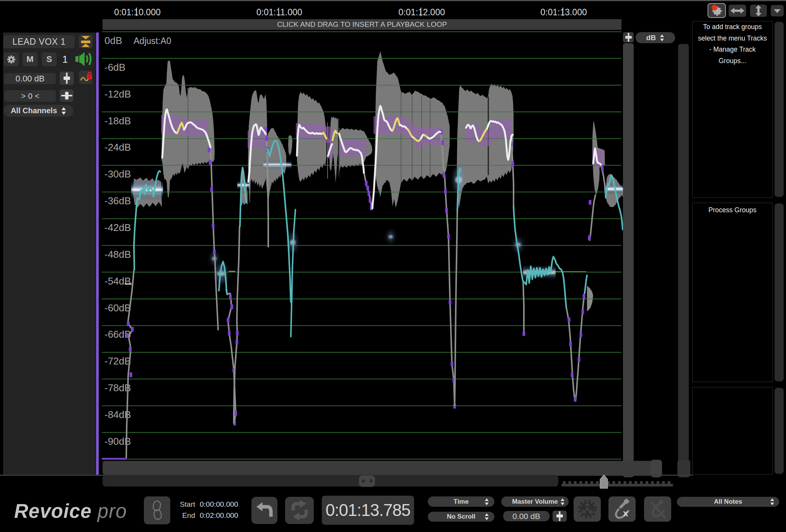  What do you see at coordinates (113, 41) in the screenshot?
I see `svg-text: 0dB` at bounding box center [113, 41].